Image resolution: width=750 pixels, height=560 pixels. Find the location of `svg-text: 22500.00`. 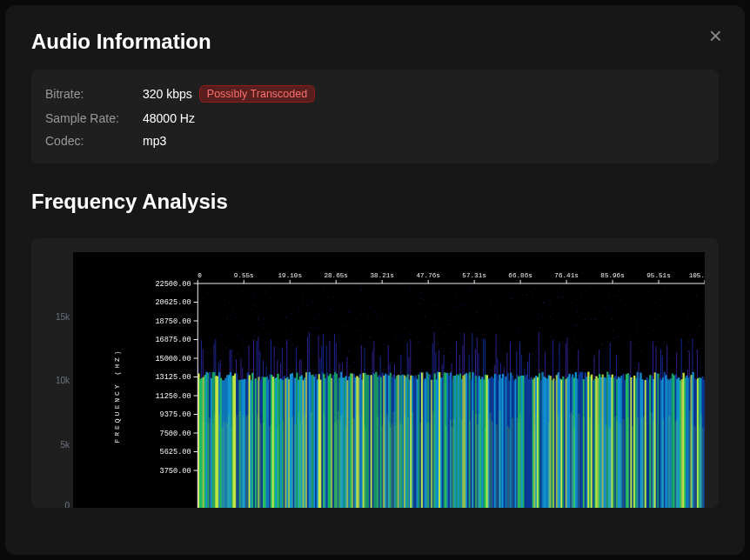

svg-text: 22500.00 is located at coordinates (172, 284).